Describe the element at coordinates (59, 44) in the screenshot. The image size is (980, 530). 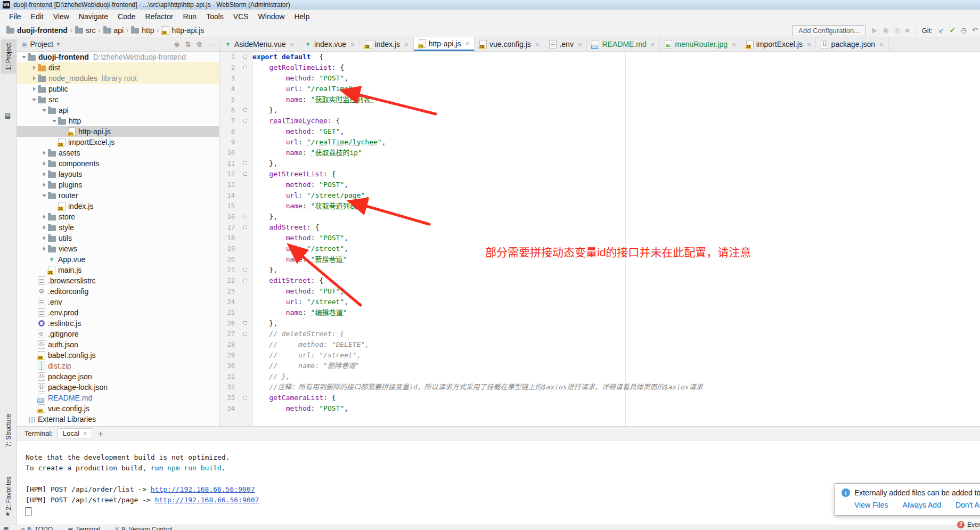
I see `chevron-down-icon: ▼` at that location.